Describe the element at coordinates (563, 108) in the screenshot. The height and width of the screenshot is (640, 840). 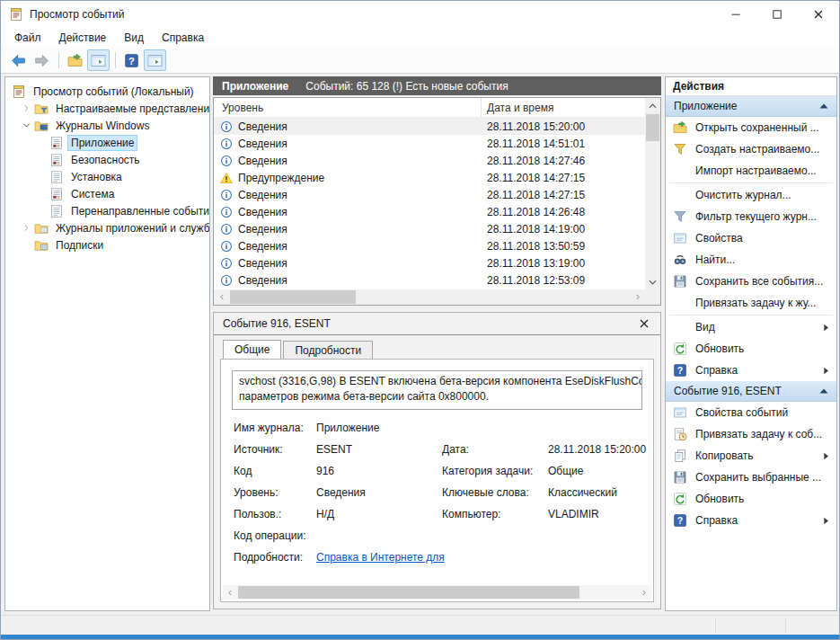
I see `column-header-datetime: Дата и время` at that location.